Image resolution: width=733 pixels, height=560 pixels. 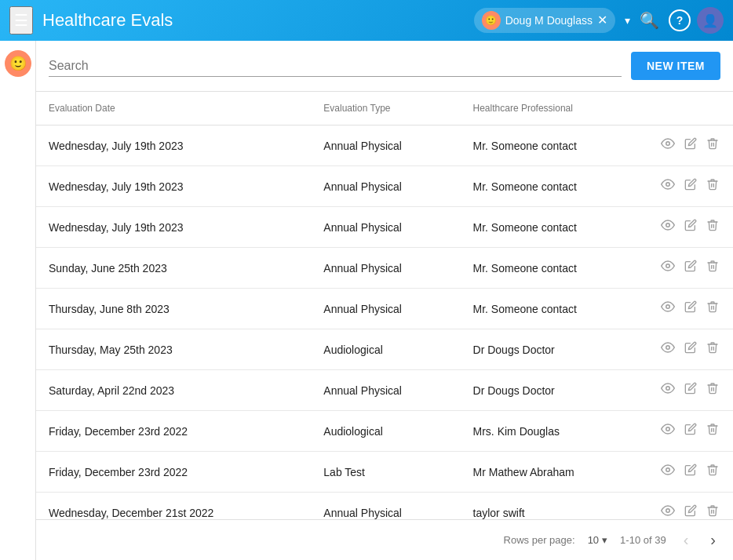 What do you see at coordinates (173, 268) in the screenshot?
I see `cell-evaluation-date: Sunday, June 25th 2023` at bounding box center [173, 268].